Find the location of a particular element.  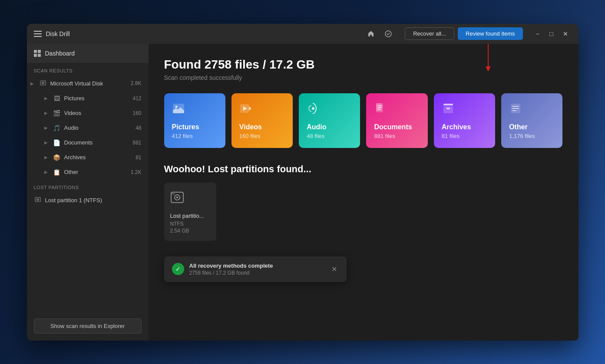

lost-partition-label: Lost partition 1 (NTFS) is located at coordinates (93, 200).